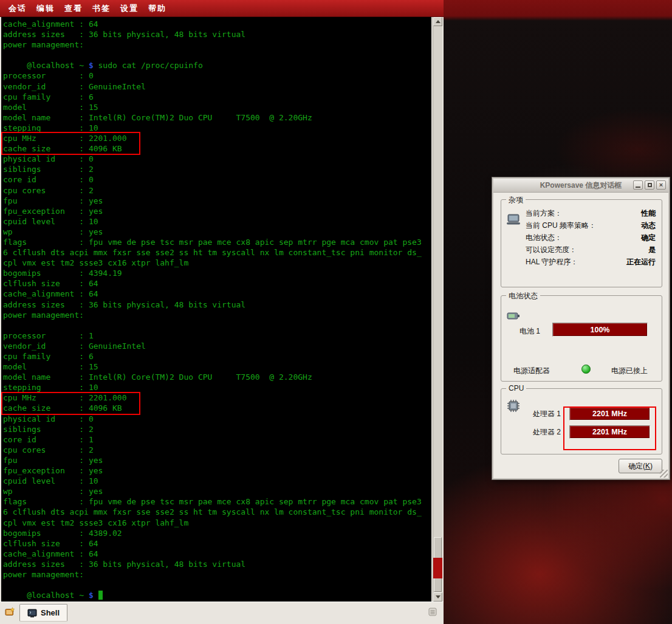 Image resolution: width=672 pixels, height=624 pixels. Describe the element at coordinates (516, 388) in the screenshot. I see `group-cpu-label: CPU` at that location.